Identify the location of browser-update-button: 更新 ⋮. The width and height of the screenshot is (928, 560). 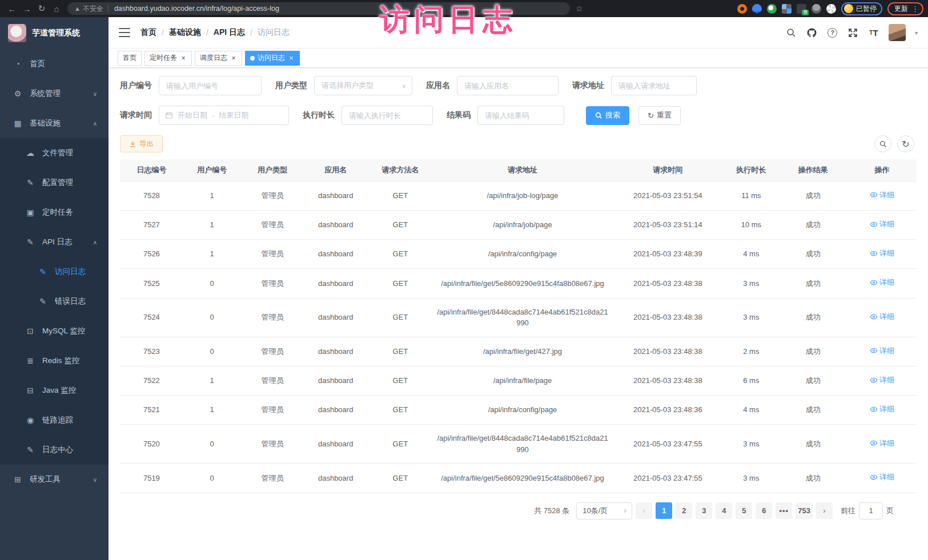
(906, 9).